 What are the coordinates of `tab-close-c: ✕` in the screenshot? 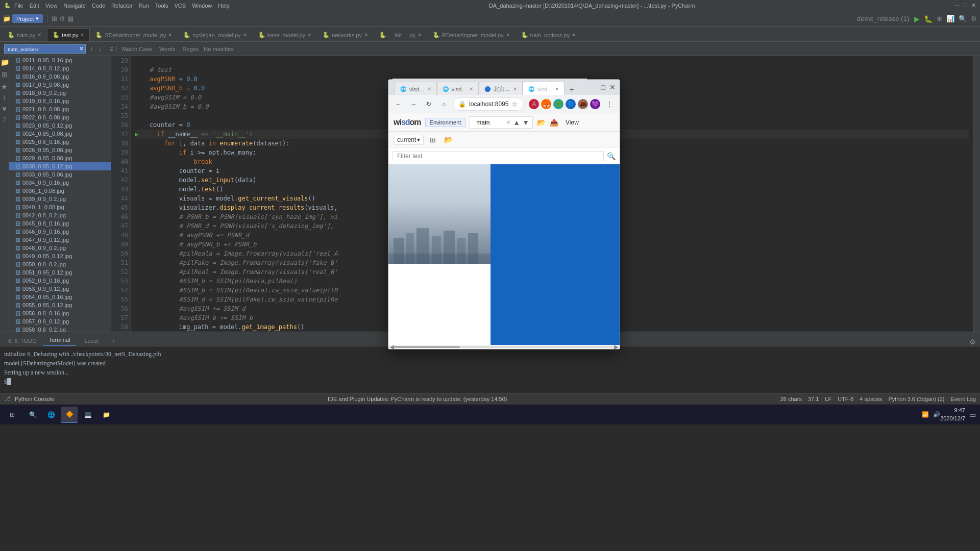 It's located at (245, 35).